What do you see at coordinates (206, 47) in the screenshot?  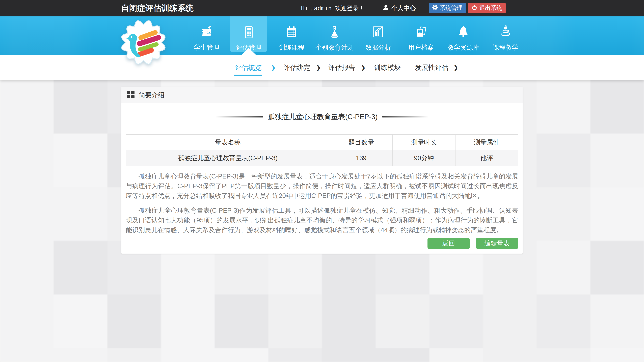 I see `nav-label: 学生管理` at bounding box center [206, 47].